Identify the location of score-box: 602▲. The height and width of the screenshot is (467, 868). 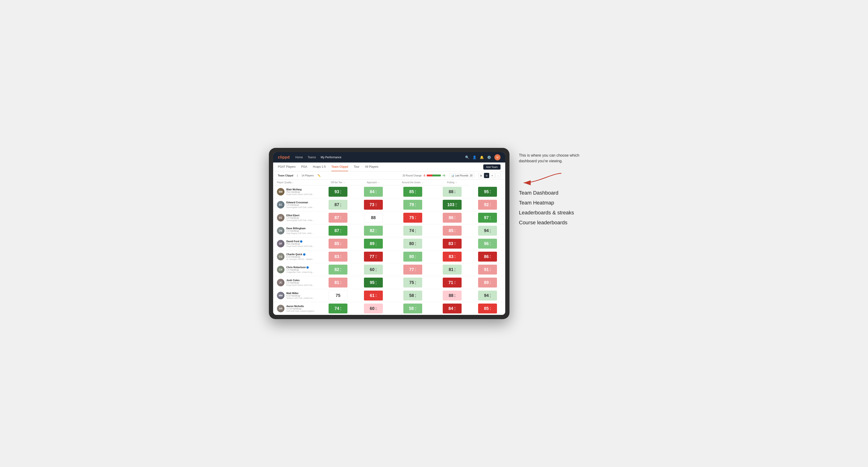
(373, 270).